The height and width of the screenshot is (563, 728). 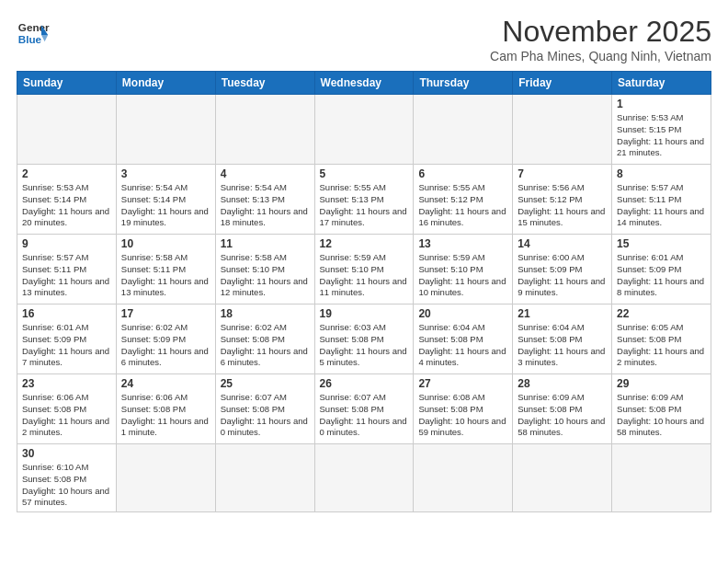 I want to click on day-number: 26, so click(x=364, y=384).